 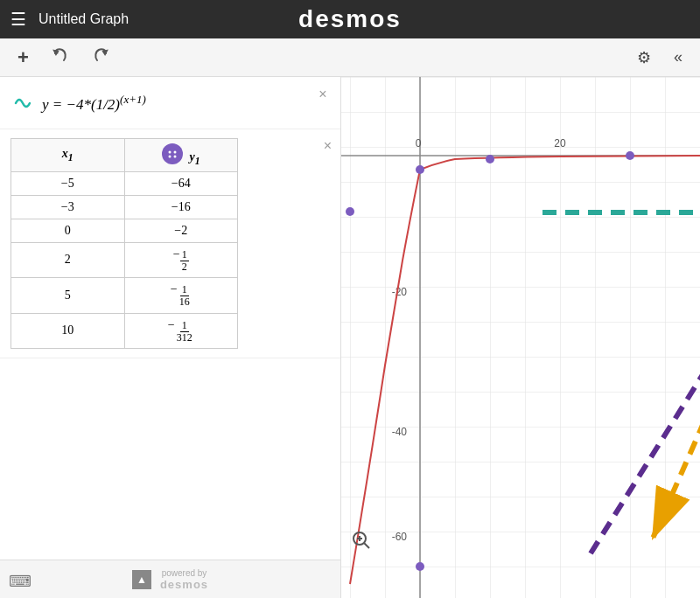 I want to click on zoom-fit-button, so click(x=360, y=542).